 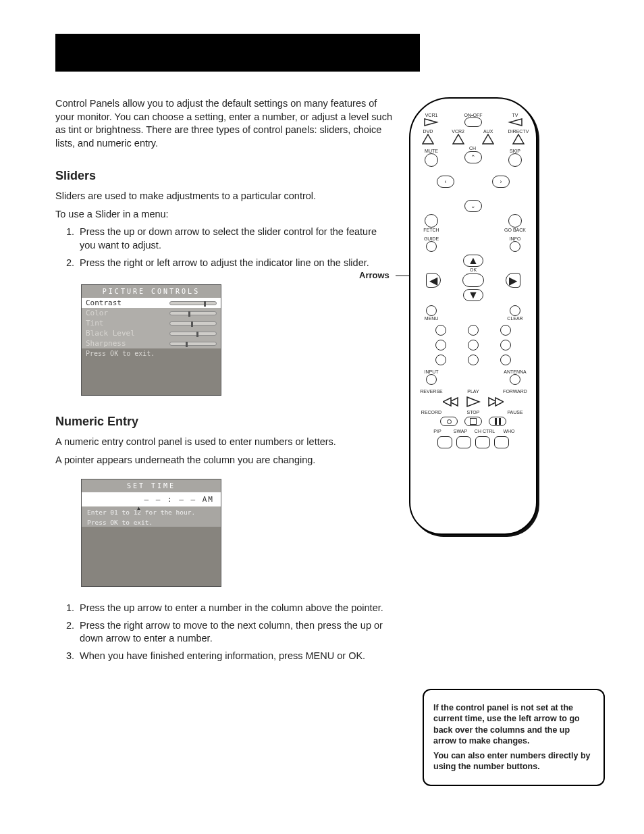 I want to click on remote-label-antenna: ANTENNA, so click(x=514, y=371).